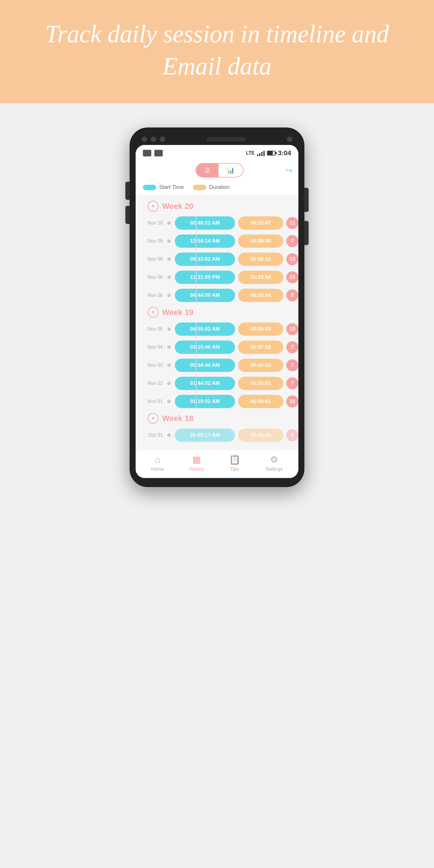  What do you see at coordinates (261, 223) in the screenshot?
I see `duration-pill: 00:52:47` at bounding box center [261, 223].